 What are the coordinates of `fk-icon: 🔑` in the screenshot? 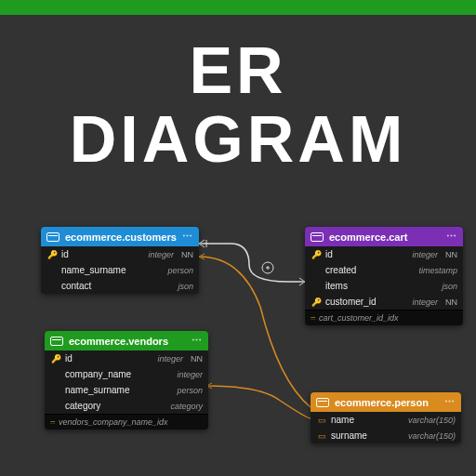 It's located at (316, 302).